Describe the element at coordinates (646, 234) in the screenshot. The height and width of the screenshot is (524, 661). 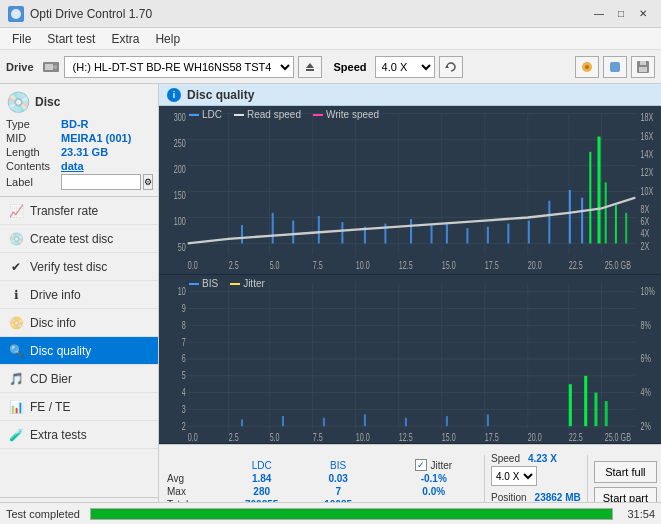
I see `svg-text: 4X` at that location.